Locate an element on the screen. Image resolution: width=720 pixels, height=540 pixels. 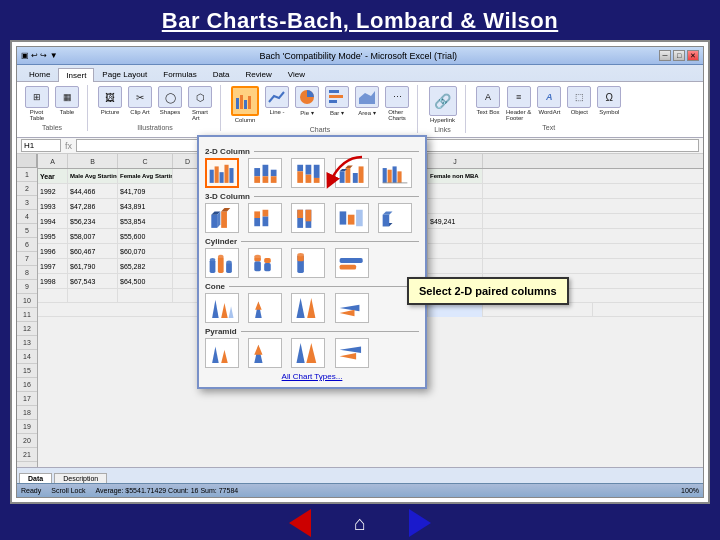
tab-review: Review is located at coordinates (259, 74).